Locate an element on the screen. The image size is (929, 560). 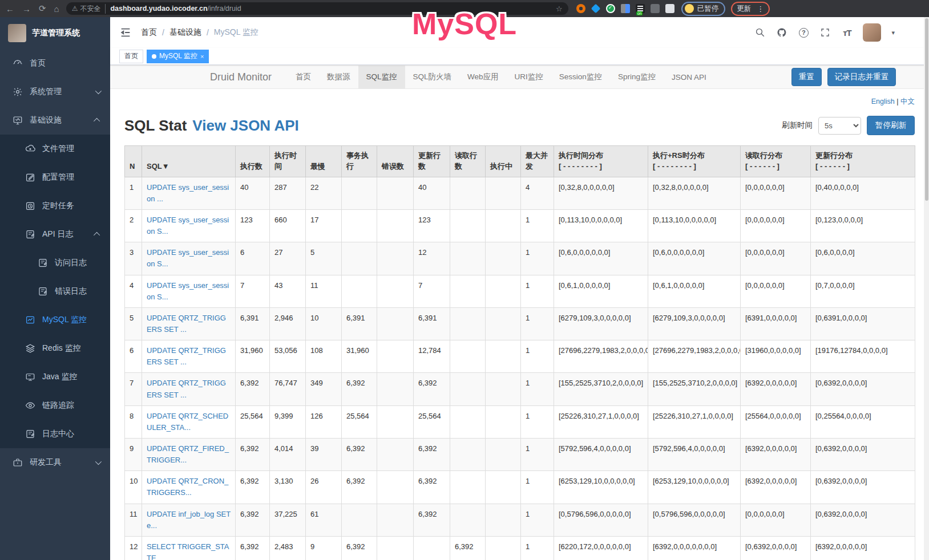
breadcrumb-infra: 基础设施 is located at coordinates (185, 33).